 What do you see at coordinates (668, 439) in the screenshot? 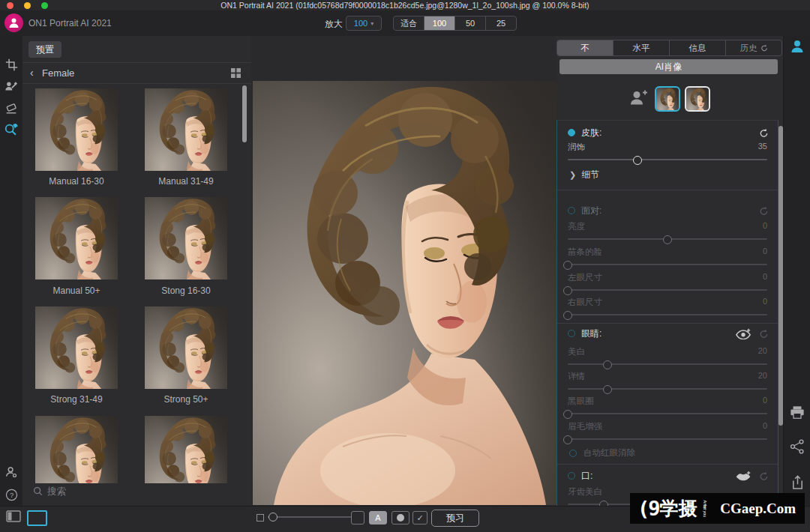
I see `eyebrow-enhance-slider-track` at bounding box center [668, 439].